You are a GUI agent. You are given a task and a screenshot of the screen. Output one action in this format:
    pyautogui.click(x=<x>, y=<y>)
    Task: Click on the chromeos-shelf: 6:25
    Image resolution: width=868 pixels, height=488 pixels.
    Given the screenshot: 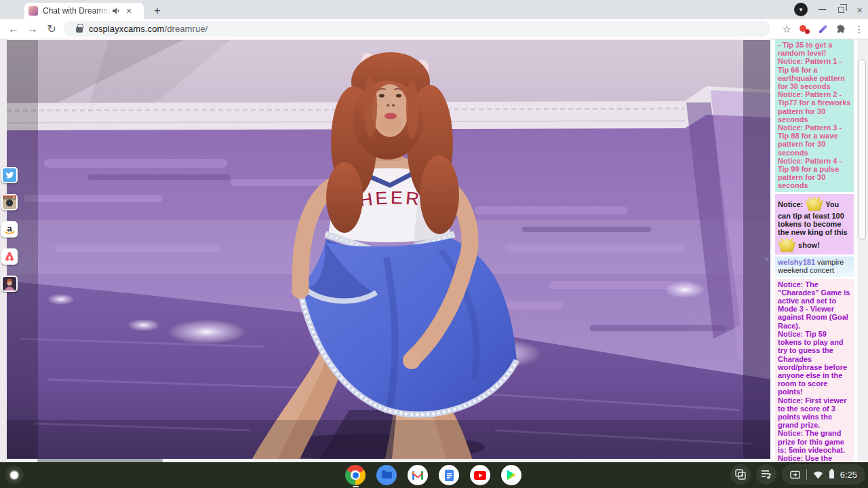 What is the action you would take?
    pyautogui.click(x=434, y=475)
    